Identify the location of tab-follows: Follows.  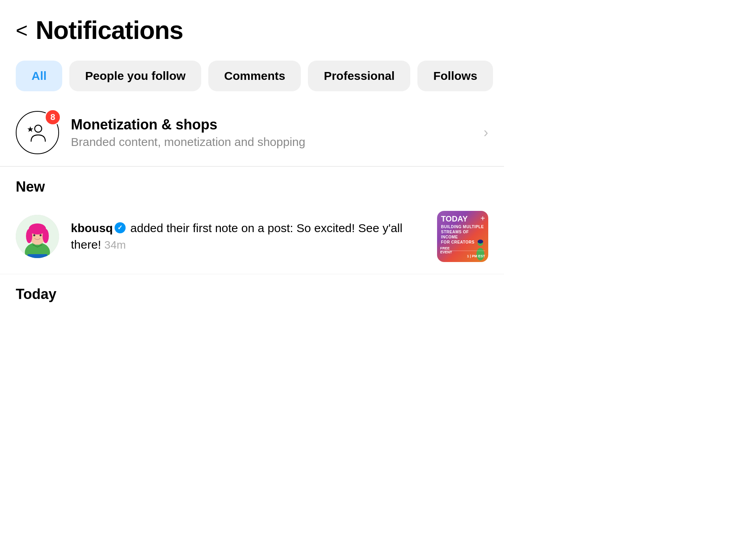
(455, 76).